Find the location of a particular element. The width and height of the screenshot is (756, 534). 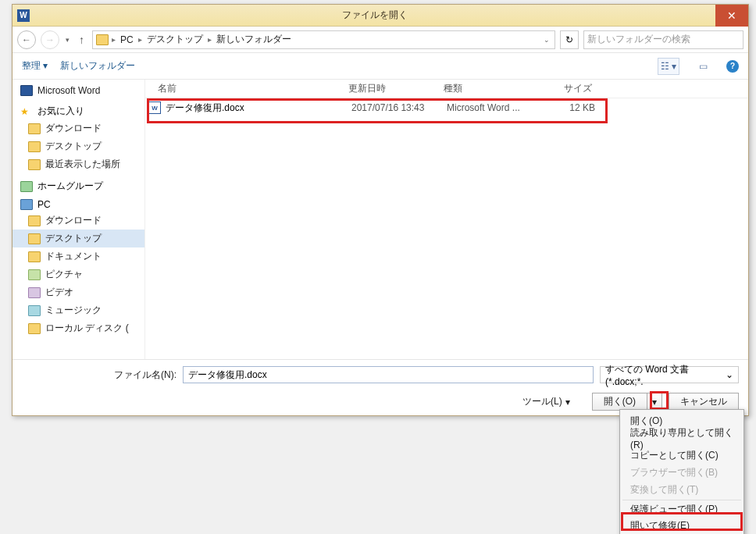

nav-pc-desktop: デスクトップ is located at coordinates (78, 239).